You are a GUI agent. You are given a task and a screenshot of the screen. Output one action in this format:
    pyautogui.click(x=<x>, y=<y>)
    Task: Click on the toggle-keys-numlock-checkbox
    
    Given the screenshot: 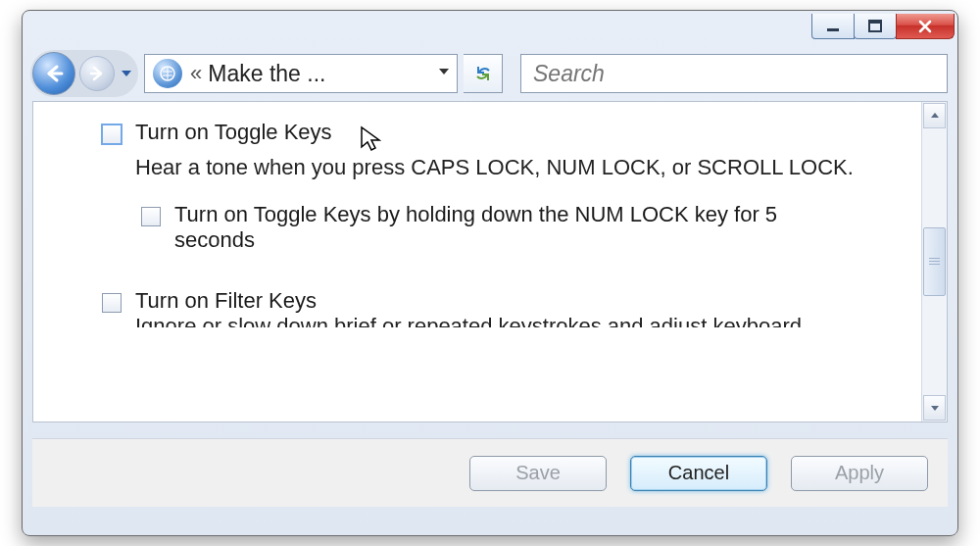 What is the action you would take?
    pyautogui.click(x=151, y=217)
    